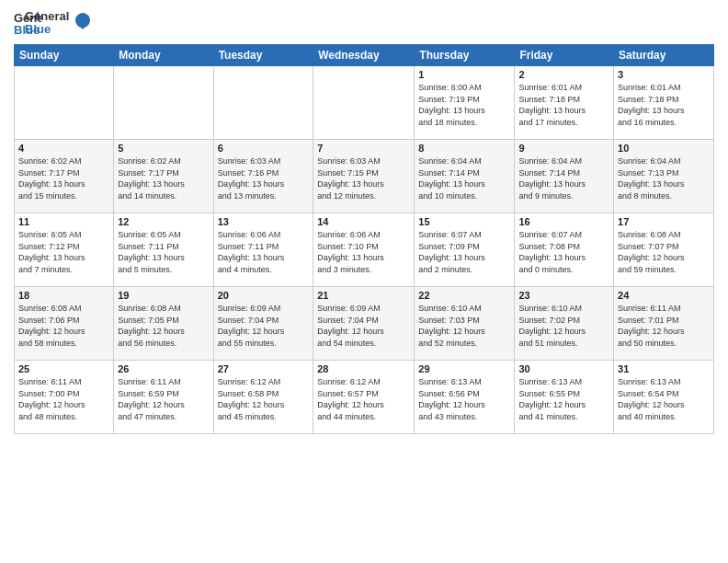  What do you see at coordinates (464, 295) in the screenshot?
I see `day-number: 22` at bounding box center [464, 295].